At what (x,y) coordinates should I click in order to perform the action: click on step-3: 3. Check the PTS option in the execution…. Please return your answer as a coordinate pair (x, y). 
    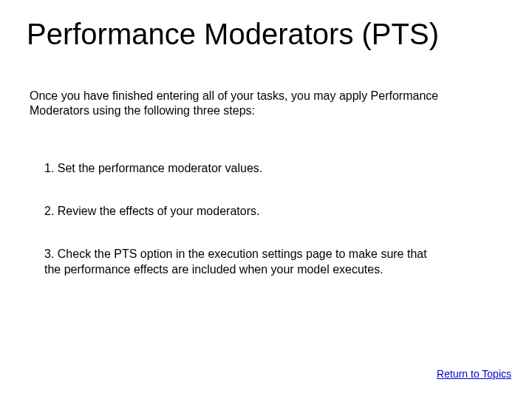
    Looking at the image, I should click on (236, 262).